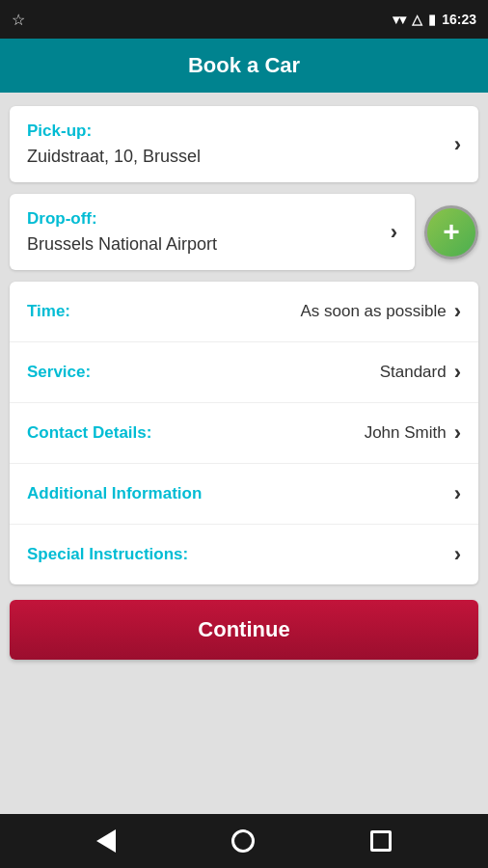 Image resolution: width=488 pixels, height=868 pixels. What do you see at coordinates (89, 433) in the screenshot?
I see `contact-label: Contact Details:` at bounding box center [89, 433].